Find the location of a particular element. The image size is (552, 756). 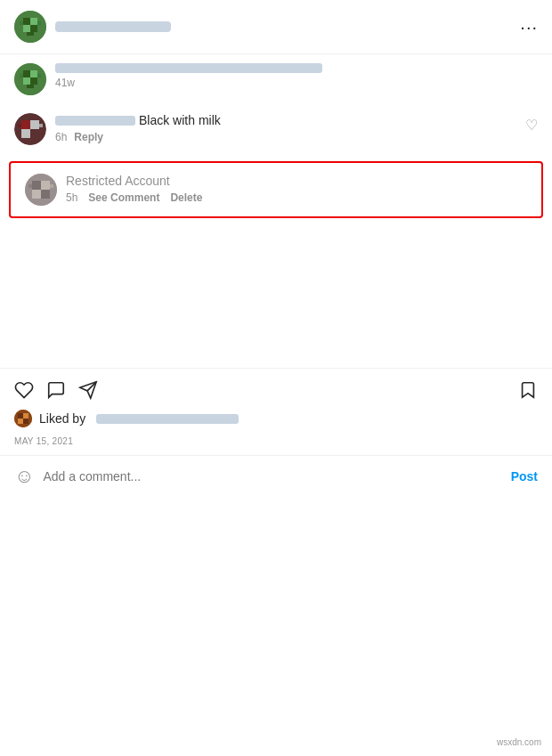

username-blurred is located at coordinates (113, 27).